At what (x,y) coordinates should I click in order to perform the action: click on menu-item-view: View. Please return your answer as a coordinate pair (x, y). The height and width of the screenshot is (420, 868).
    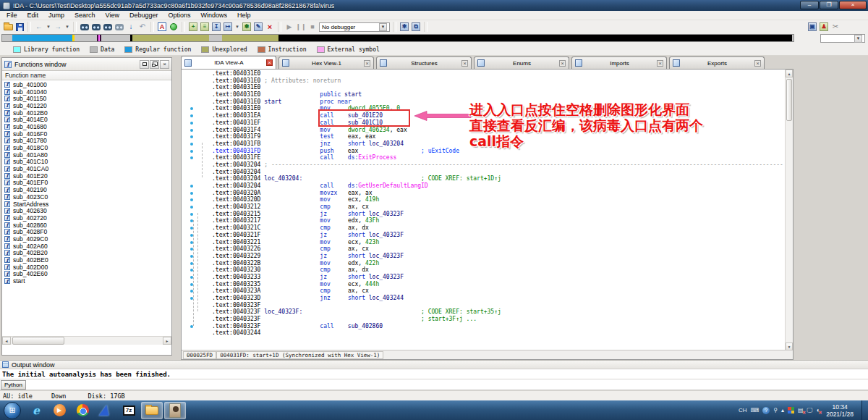
    Looking at the image, I should click on (113, 15).